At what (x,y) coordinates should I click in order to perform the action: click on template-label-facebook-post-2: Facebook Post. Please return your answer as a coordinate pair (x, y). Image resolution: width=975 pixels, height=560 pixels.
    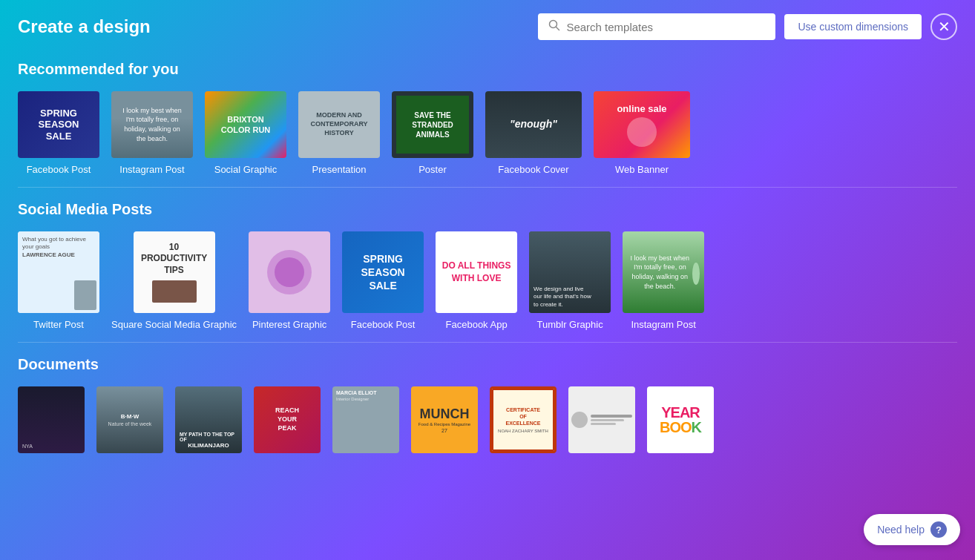
    Looking at the image, I should click on (383, 325).